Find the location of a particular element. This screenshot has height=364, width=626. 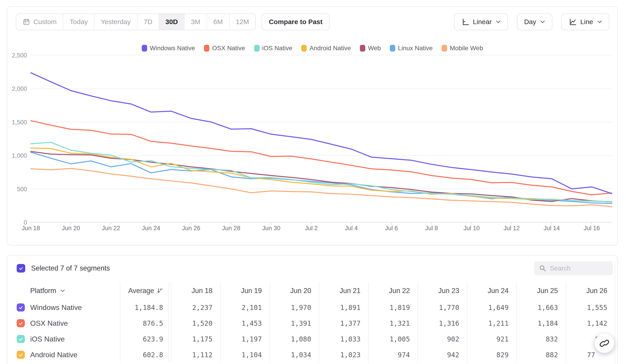

select-all-checkbox is located at coordinates (21, 268).